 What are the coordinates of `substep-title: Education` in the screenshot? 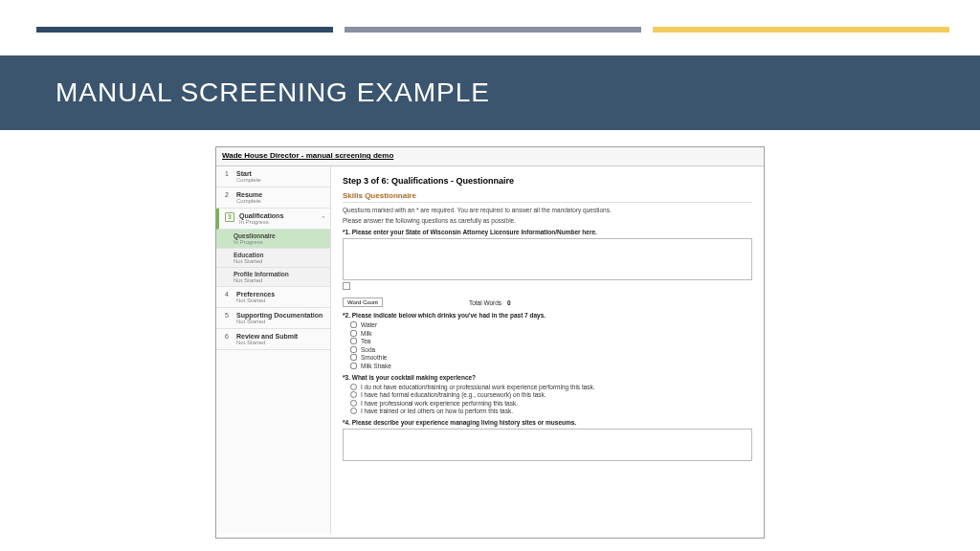 It's located at (279, 254).